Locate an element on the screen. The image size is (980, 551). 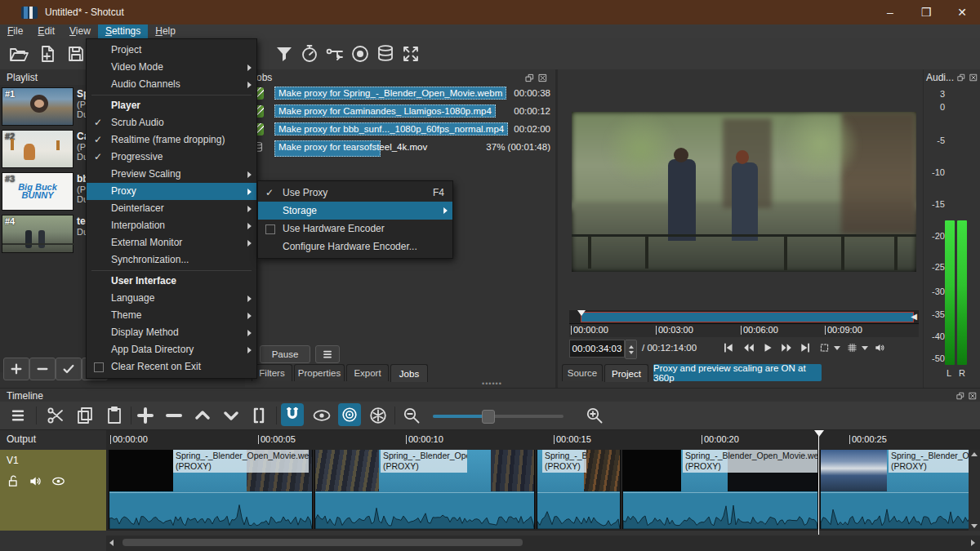
tab-jobs: Jobs is located at coordinates (409, 373).